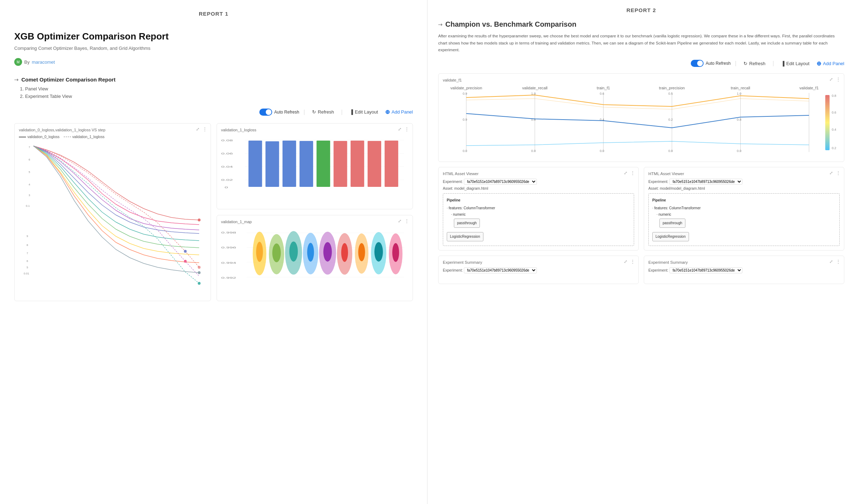 The width and height of the screenshot is (855, 504). Describe the element at coordinates (835, 173) in the screenshot. I see `asset2-actions: ⤢ ⋮` at that location.